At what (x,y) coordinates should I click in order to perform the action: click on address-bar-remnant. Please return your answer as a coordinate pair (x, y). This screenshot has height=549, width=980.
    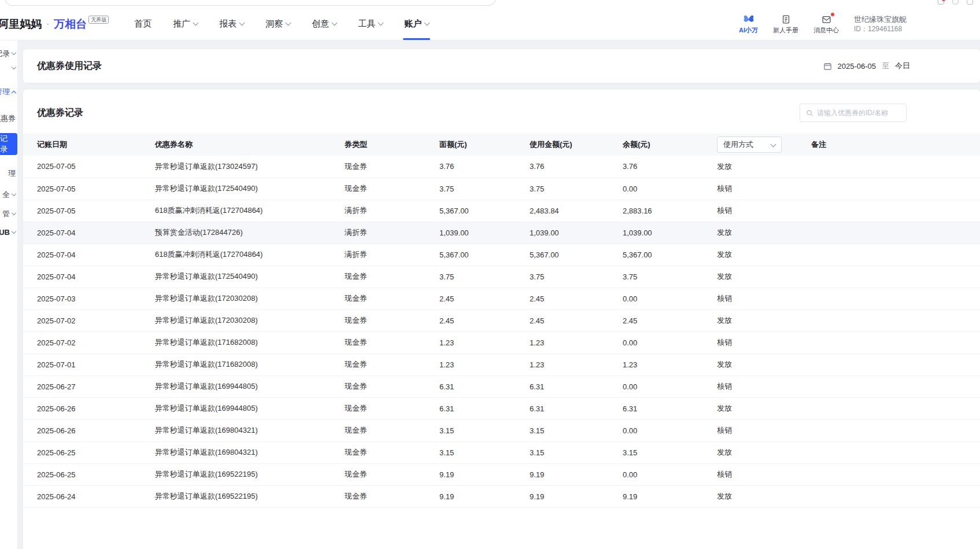
    Looking at the image, I should click on (250, 3).